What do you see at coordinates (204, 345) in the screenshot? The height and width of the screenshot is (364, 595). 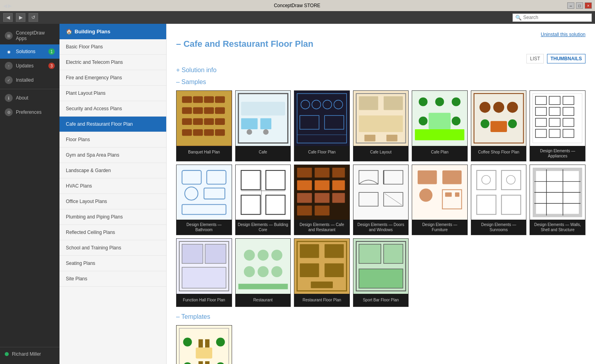 I see `thumb-cafe-rest-img` at bounding box center [204, 345].